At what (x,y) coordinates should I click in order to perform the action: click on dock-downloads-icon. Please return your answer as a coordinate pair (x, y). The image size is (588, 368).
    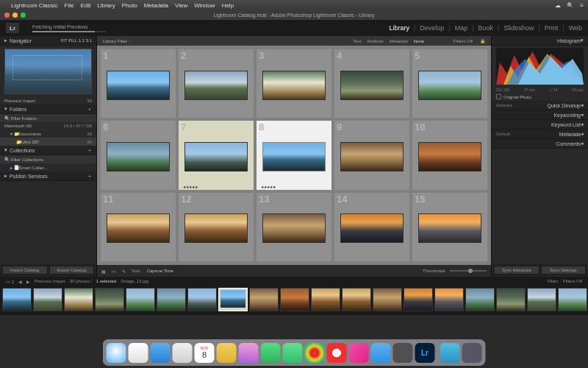
    Looking at the image, I should click on (450, 353).